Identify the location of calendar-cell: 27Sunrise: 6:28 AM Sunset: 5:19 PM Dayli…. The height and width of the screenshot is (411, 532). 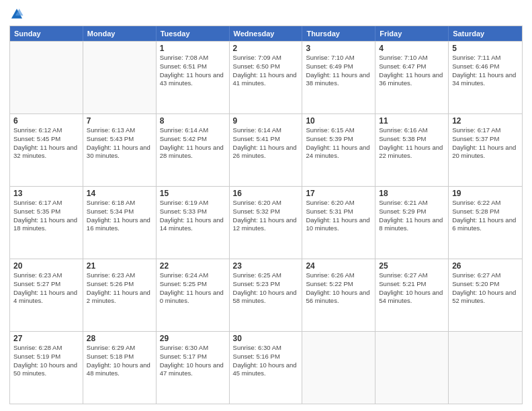
(47, 368).